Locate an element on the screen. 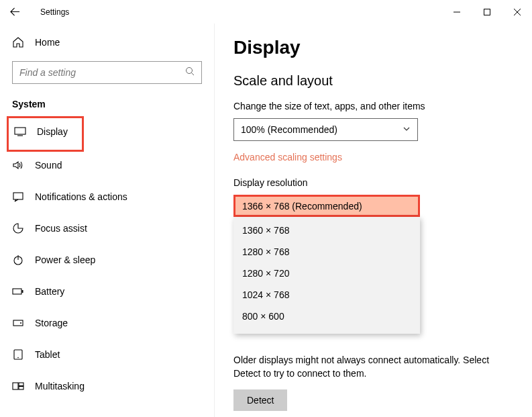  detect-button: Detect is located at coordinates (260, 400).